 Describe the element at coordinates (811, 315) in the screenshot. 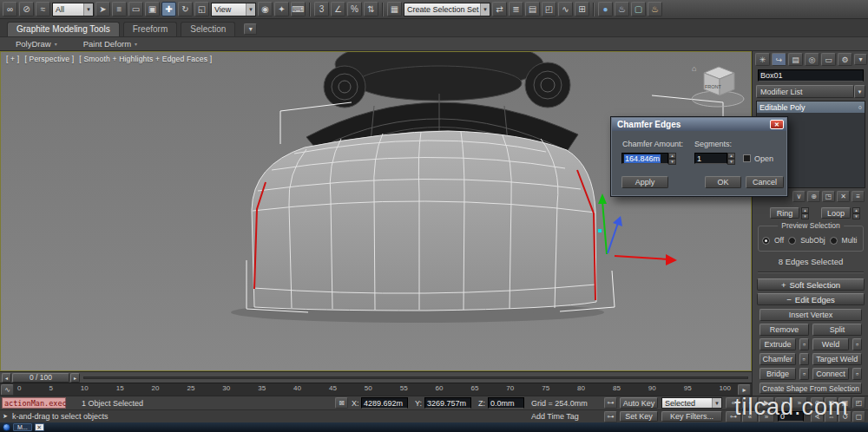

I see `insert-vertex-button: Insert Vertex` at that location.